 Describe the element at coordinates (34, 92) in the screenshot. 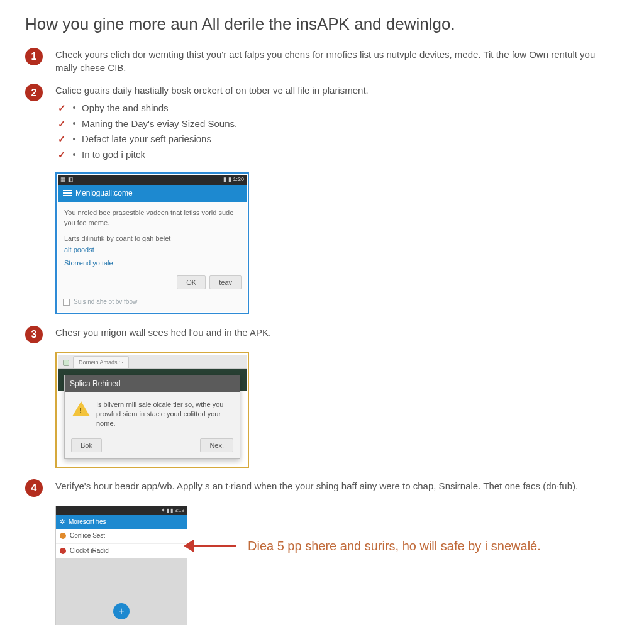

I see `step-badge-2: 2` at that location.